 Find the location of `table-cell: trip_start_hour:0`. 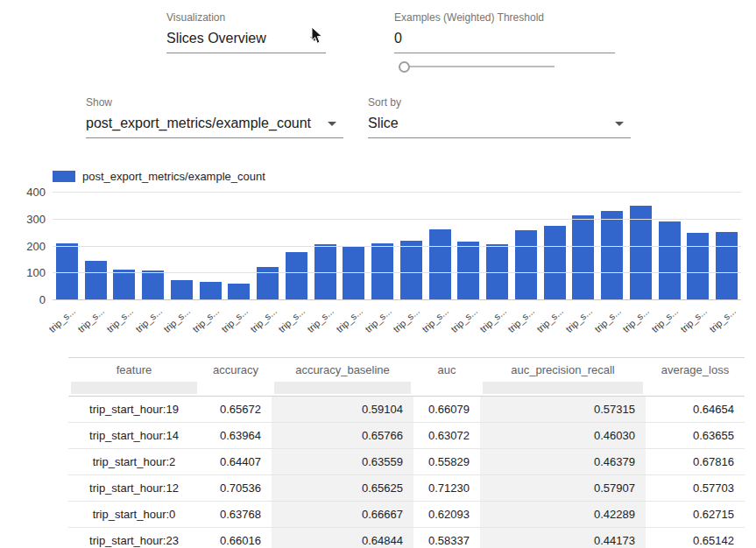

table-cell: trip_start_hour:0 is located at coordinates (134, 515).